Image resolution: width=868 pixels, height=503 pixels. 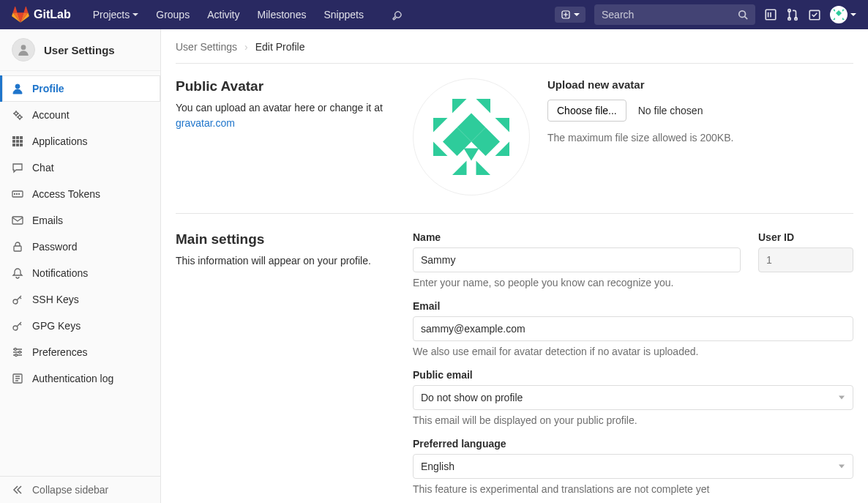 What do you see at coordinates (283, 15) in the screenshot?
I see `nav-milestones: Milestones` at bounding box center [283, 15].